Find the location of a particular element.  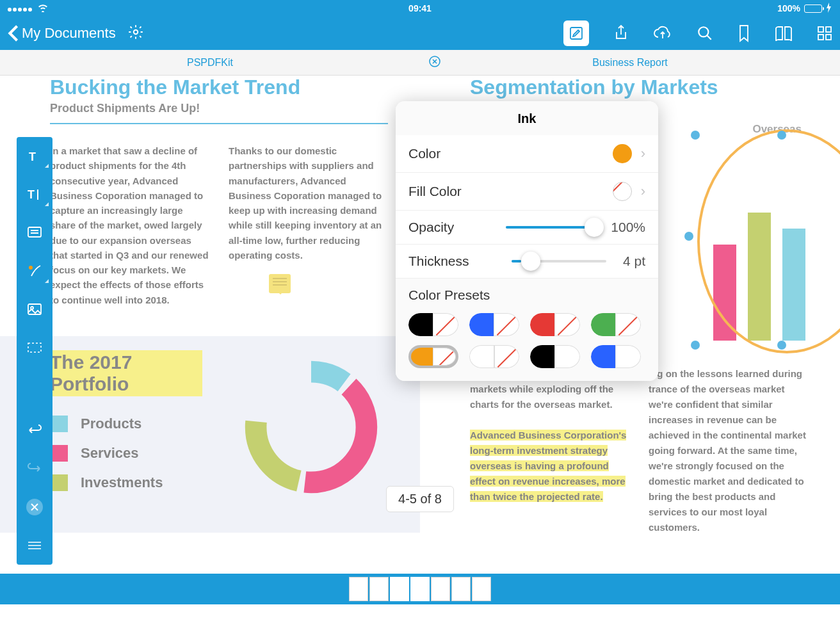

book-icon is located at coordinates (784, 33).